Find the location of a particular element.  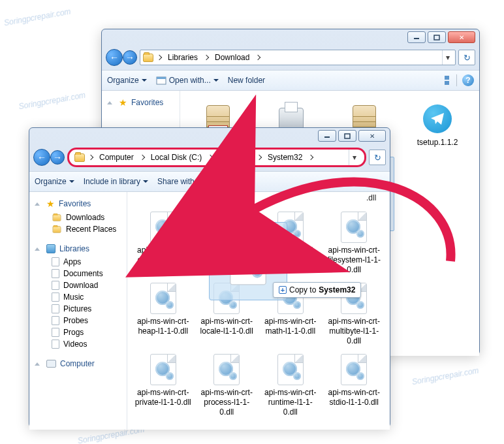

copy-tooltip-dest: System32 is located at coordinates (337, 290).